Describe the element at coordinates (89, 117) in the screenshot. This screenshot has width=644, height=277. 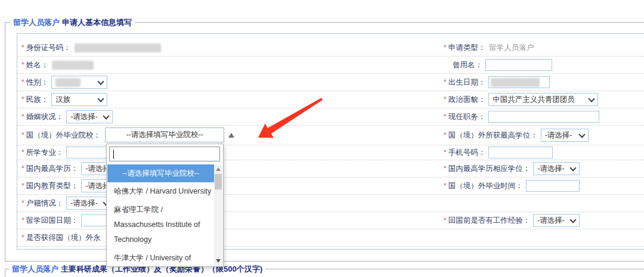
I see `marital-status-select: -请选择-` at that location.